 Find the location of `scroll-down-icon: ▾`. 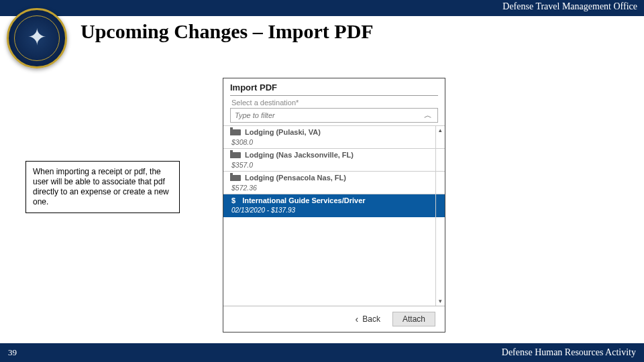

scroll-down-icon: ▾ is located at coordinates (440, 301).